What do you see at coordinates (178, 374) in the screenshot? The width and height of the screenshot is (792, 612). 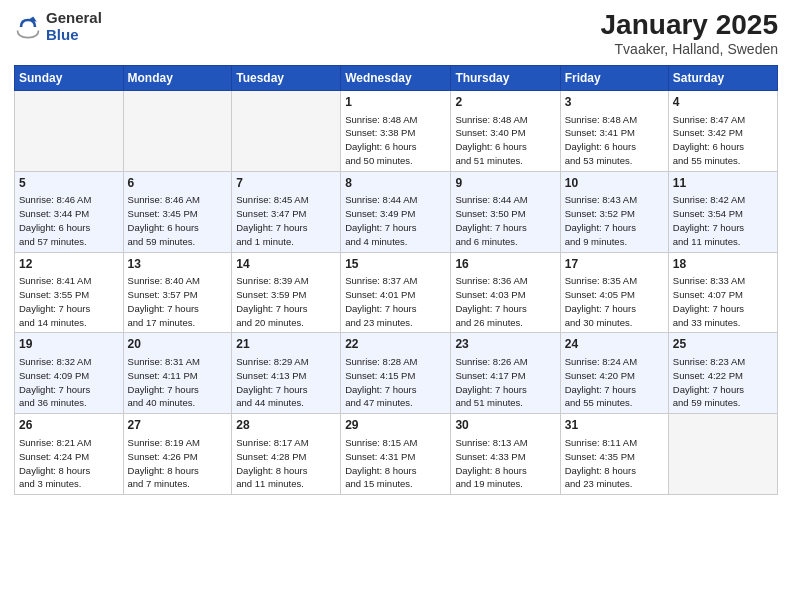 I see `calendar-day-cell: 20Sunrise: 8:31 AMSunset: 4:11 PMDayligh…` at bounding box center [178, 374].